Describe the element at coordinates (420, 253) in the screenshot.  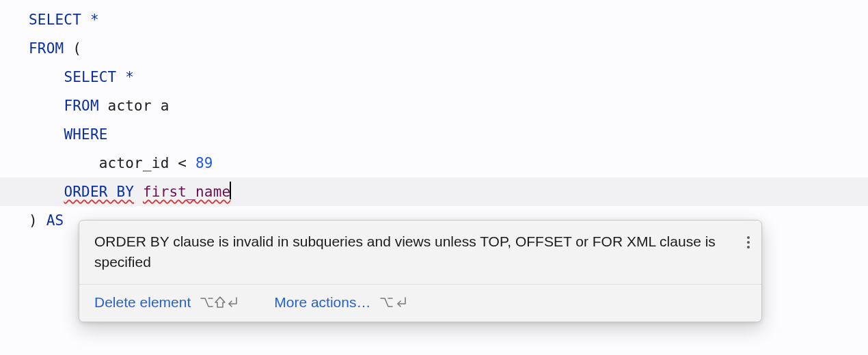
I see `popup-header: ORDER BY clause is invalid in subqueries…` at that location.